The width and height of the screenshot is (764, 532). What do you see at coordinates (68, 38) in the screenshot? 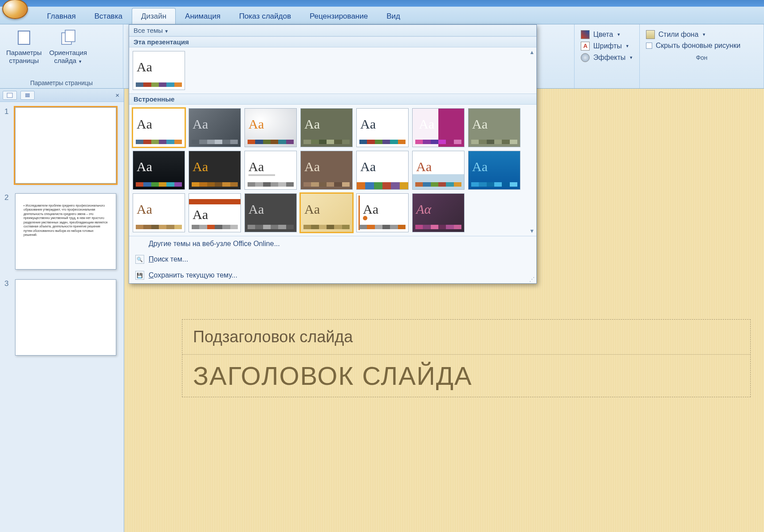
I see `orientation-icon` at bounding box center [68, 38].